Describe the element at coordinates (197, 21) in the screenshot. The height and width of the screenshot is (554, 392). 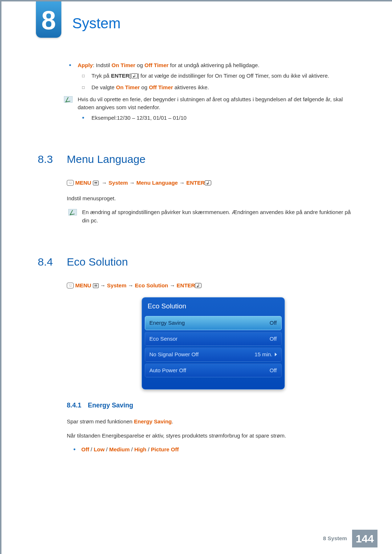
I see `chapter-header: 8 System` at that location.